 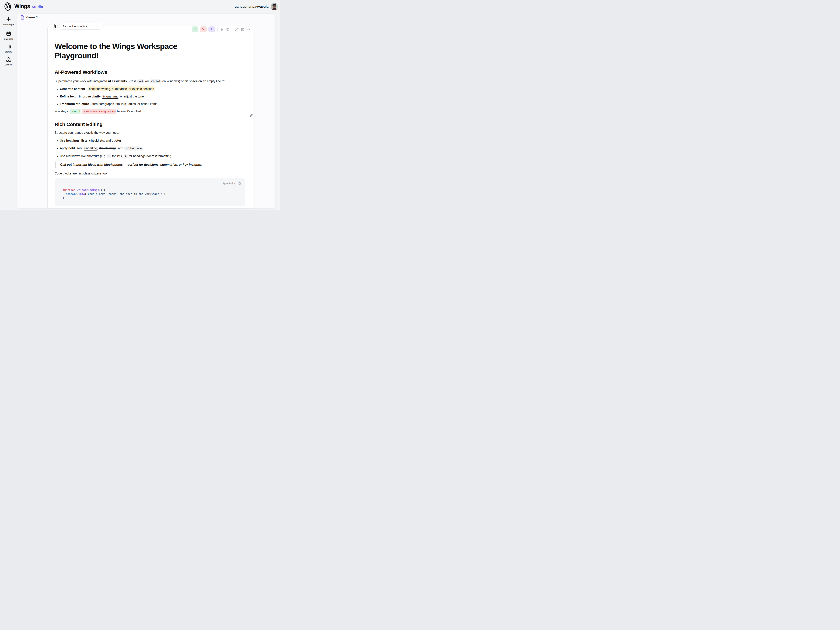 I want to click on edit-pencil-icon, so click(x=251, y=116).